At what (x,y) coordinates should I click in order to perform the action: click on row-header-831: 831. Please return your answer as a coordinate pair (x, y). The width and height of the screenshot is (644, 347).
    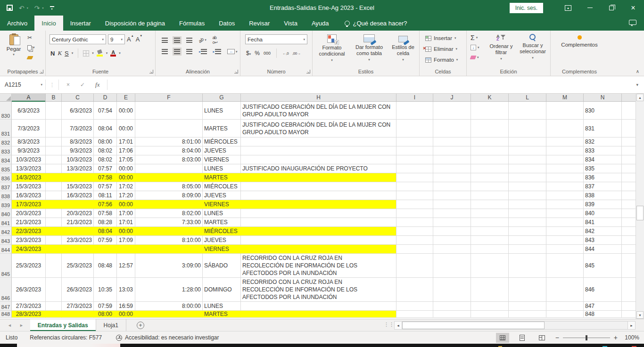
    Looking at the image, I should click on (6, 129).